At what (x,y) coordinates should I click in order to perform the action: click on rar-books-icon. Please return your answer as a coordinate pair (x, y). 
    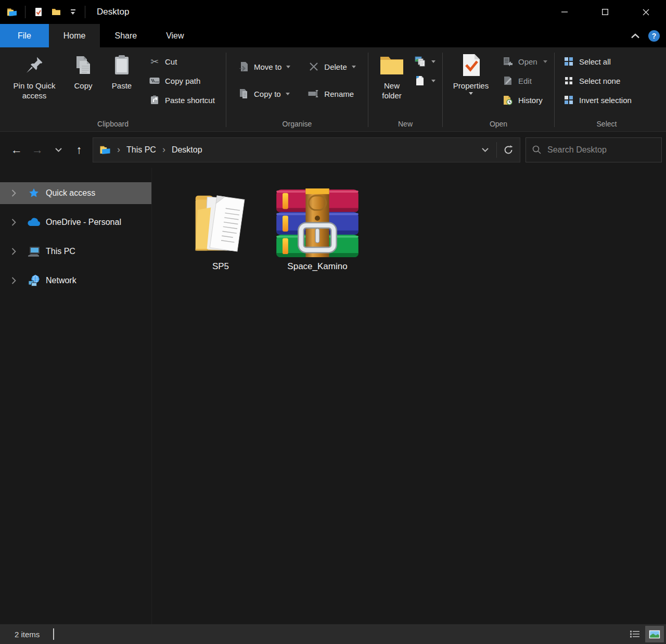
    Looking at the image, I should click on (317, 223).